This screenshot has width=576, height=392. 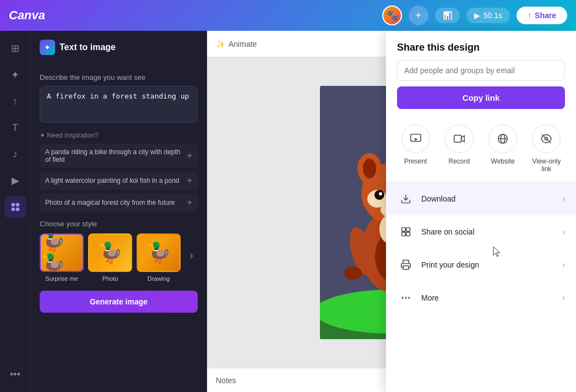 What do you see at coordinates (416, 139) in the screenshot?
I see `present-icon` at bounding box center [416, 139].